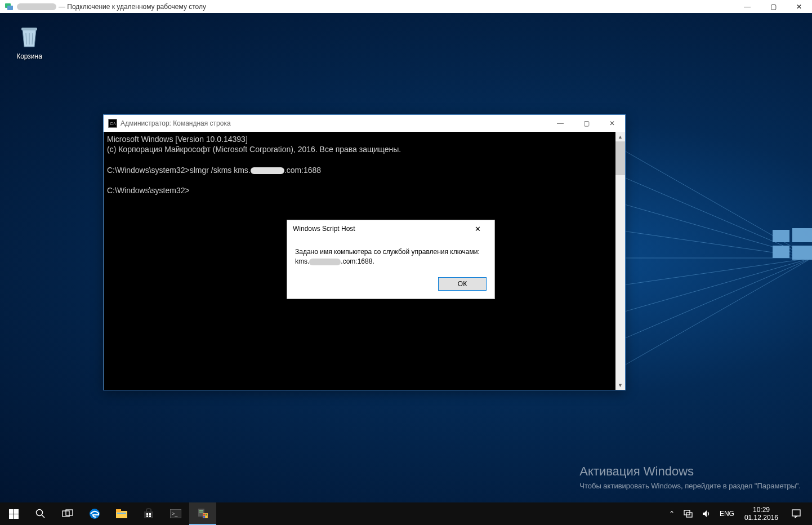 This screenshot has width=812, height=525. What do you see at coordinates (688, 514) in the screenshot?
I see `network-icon` at bounding box center [688, 514].